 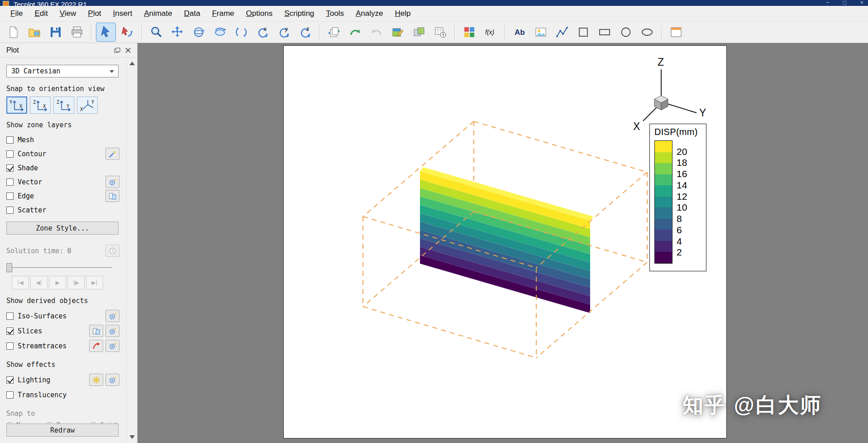 What do you see at coordinates (63, 154) in the screenshot?
I see `contour-row: Contour` at bounding box center [63, 154].